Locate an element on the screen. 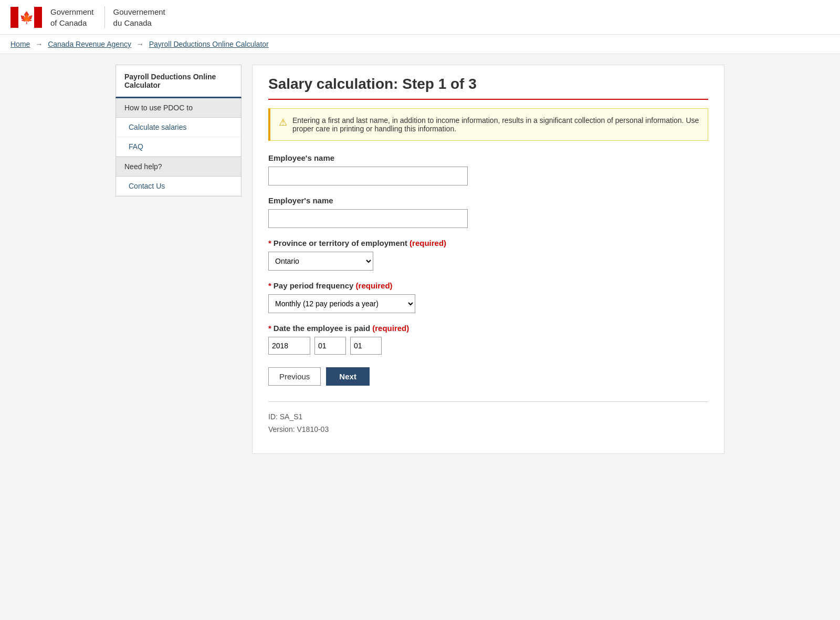  page-title: Salary calculation: Step 1 of 3 is located at coordinates (488, 88).